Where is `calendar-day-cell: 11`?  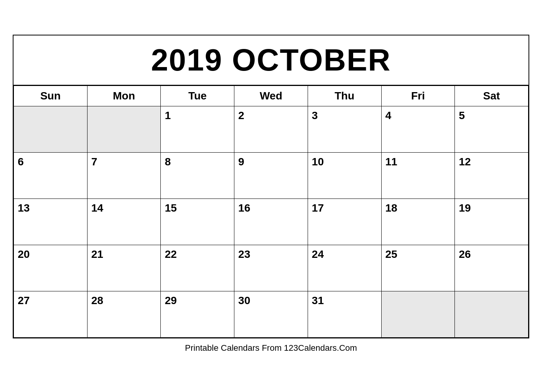 calendar-day-cell: 11 is located at coordinates (418, 175).